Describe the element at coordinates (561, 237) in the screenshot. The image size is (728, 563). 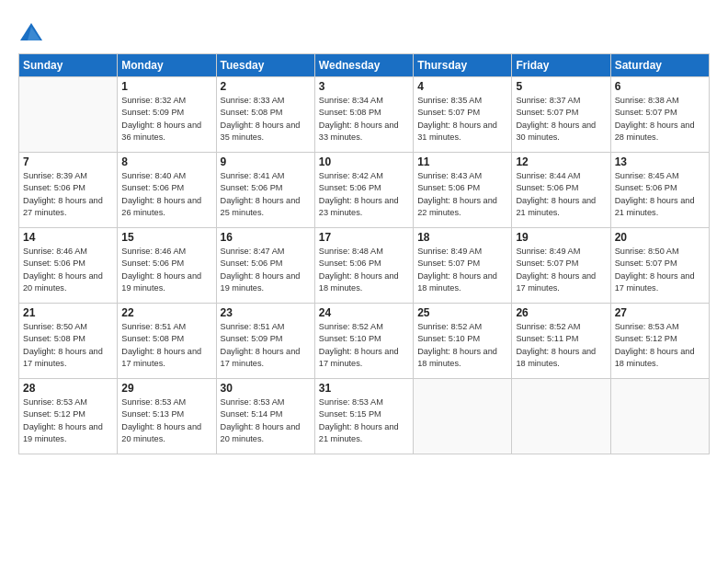
I see `day-number: 19` at that location.